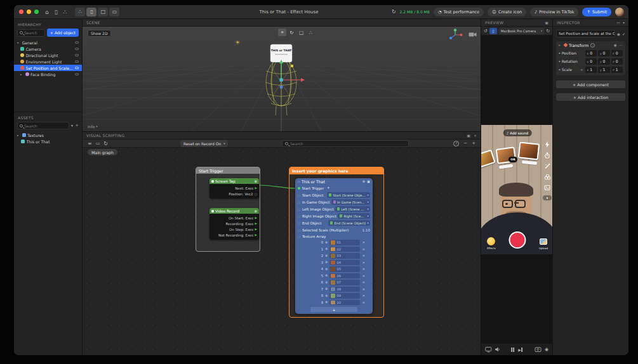 The height and width of the screenshot is (364, 638). What do you see at coordinates (103, 152) in the screenshot?
I see `tab-main-graph: Main graph` at bounding box center [103, 152].